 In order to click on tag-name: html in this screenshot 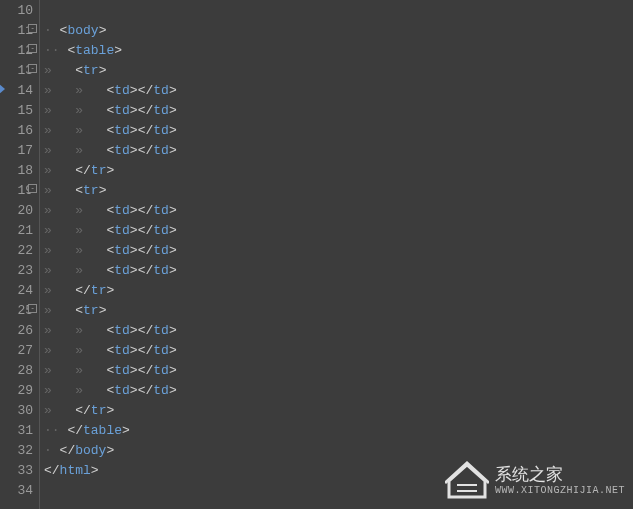, I will do `click(76, 470)`.